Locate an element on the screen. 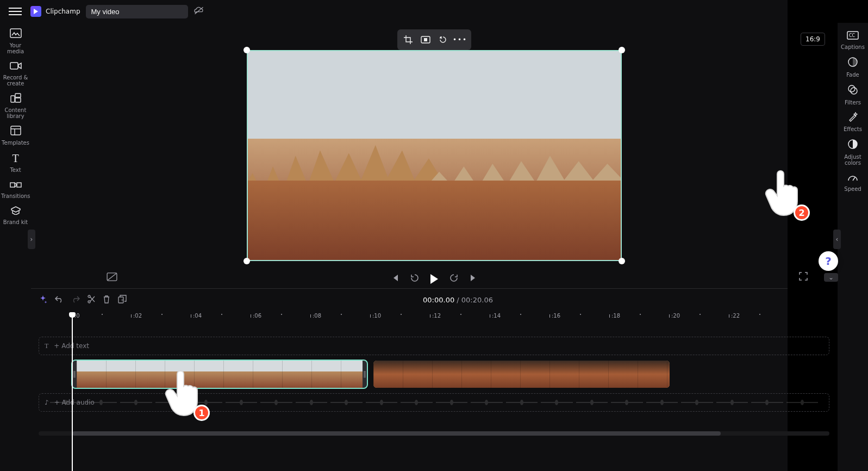 The image size is (868, 471). cloud-off-icon is located at coordinates (199, 12).